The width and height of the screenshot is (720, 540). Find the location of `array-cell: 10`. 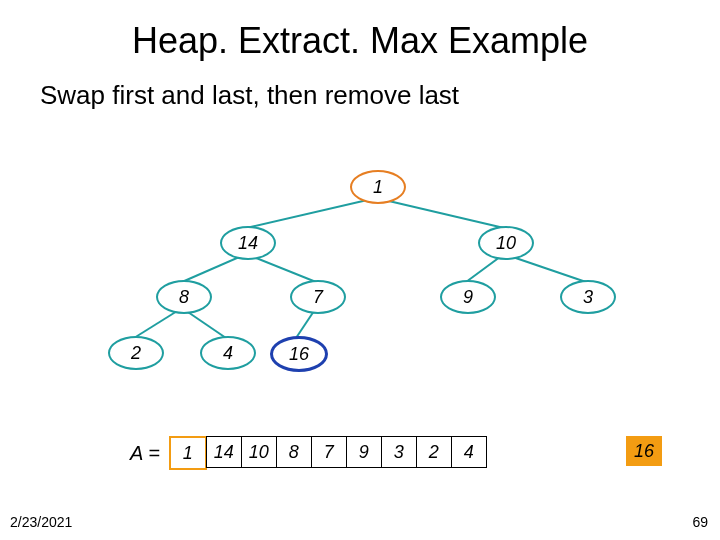

array-cell: 10 is located at coordinates (259, 452).